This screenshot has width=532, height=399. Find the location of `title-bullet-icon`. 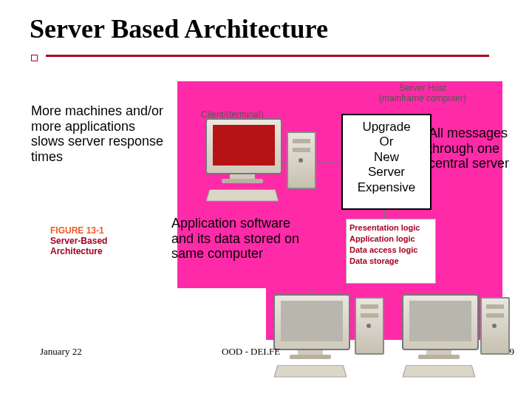

title-bullet-icon is located at coordinates (34, 58).